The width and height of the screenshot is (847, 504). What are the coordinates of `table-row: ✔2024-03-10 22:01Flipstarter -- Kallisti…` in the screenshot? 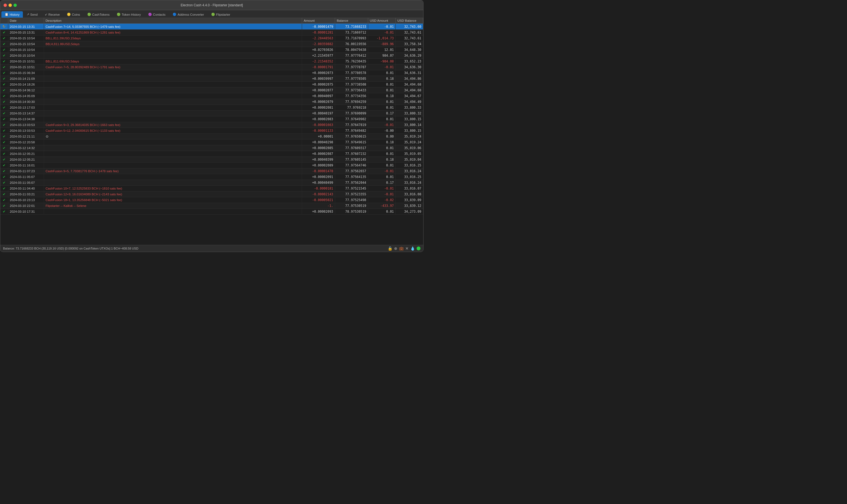 It's located at (212, 206).